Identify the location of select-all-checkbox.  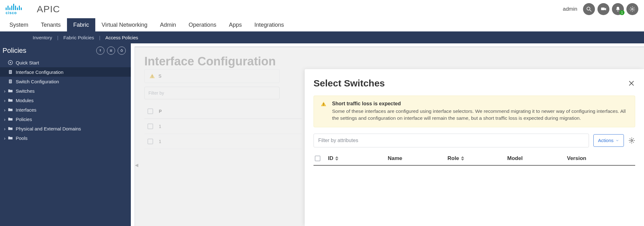
(318, 158).